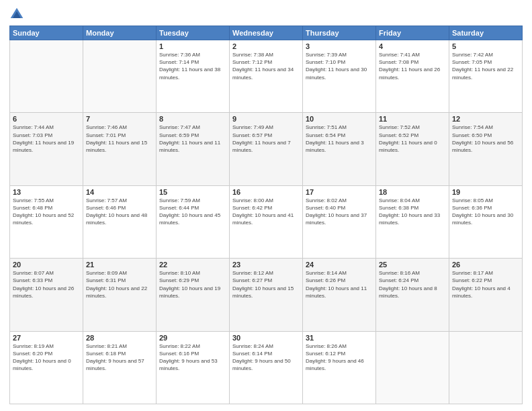 The height and width of the screenshot is (411, 532). Describe the element at coordinates (412, 138) in the screenshot. I see `day-info: Sunrise: 7:52 AM Sunset: 6:52 PM Dayligh…` at that location.